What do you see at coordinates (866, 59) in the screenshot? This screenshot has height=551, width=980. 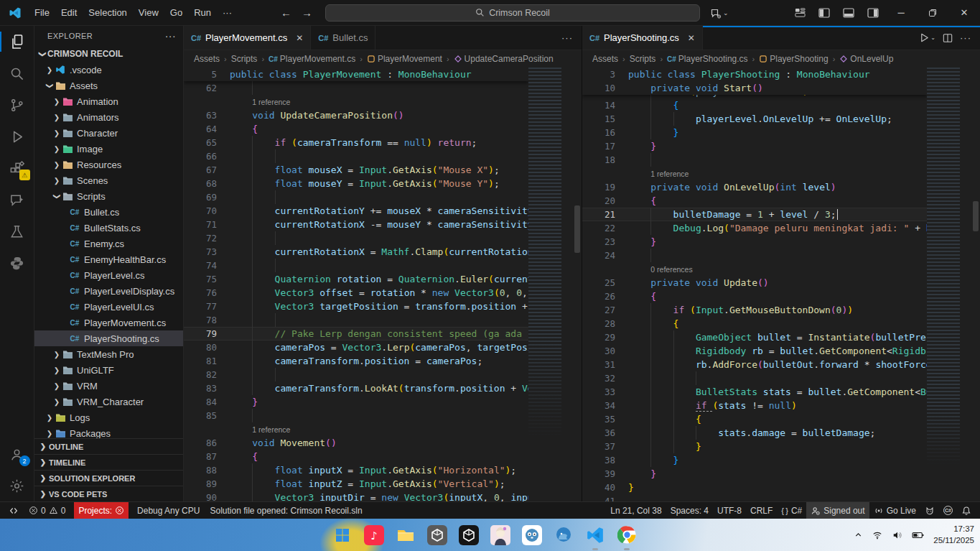 I see `breadcrumb-item-onlevelup: OnLevelUp` at bounding box center [866, 59].